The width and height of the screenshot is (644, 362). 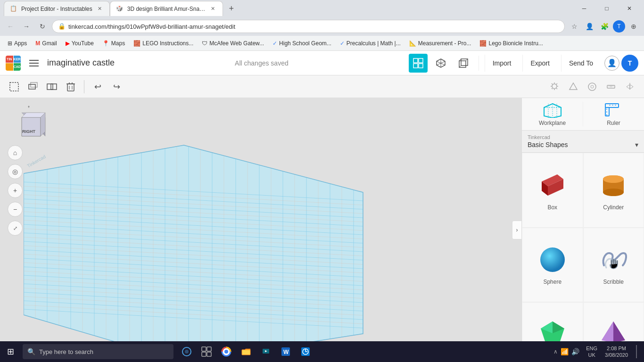 What do you see at coordinates (15, 190) in the screenshot?
I see `zoom-in-button: +` at bounding box center [15, 190].